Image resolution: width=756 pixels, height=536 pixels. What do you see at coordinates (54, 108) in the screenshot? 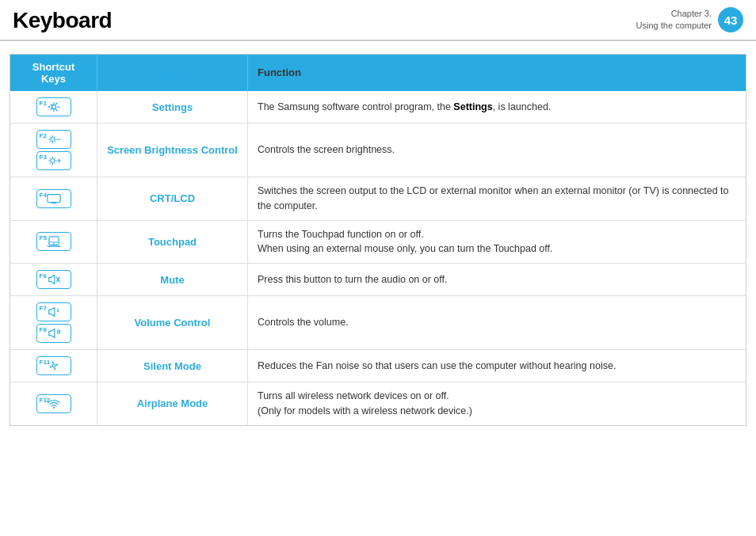
I see `shortcut-key-cell: F1` at bounding box center [54, 108].